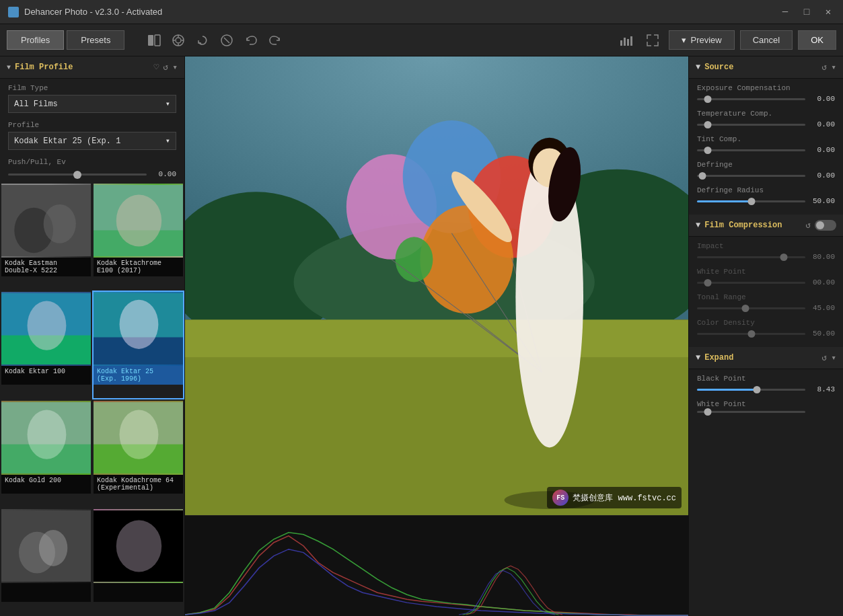 The width and height of the screenshot is (843, 616). What do you see at coordinates (706, 40) in the screenshot?
I see `preview-label: Preview` at bounding box center [706, 40].